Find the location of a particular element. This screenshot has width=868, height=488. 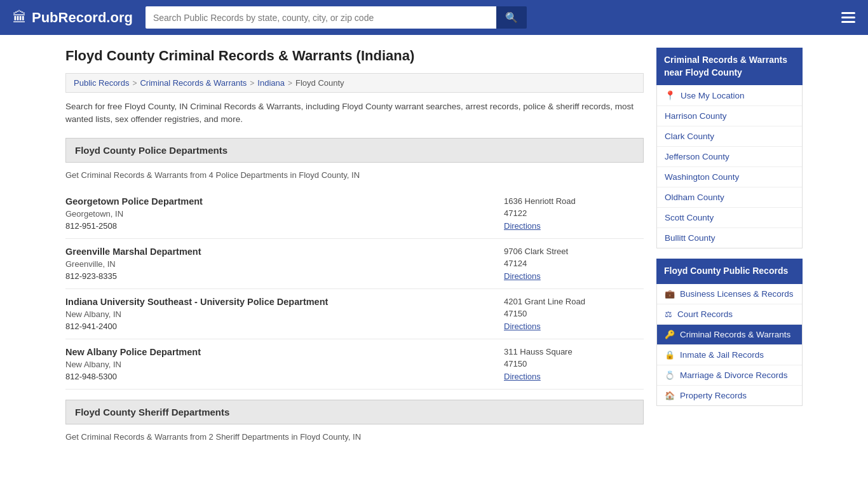

police-entry-1-right: 9706 Clark Street 47124 Directions is located at coordinates (574, 264).